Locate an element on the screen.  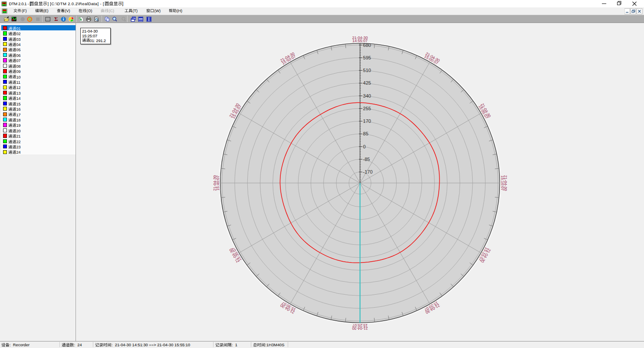
svg-text: 0 is located at coordinates (365, 147).